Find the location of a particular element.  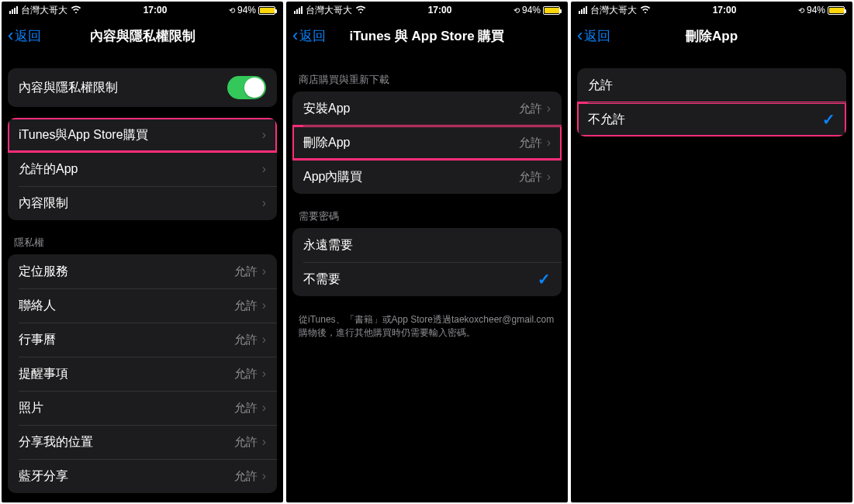

signal-icon is located at coordinates (298, 10).